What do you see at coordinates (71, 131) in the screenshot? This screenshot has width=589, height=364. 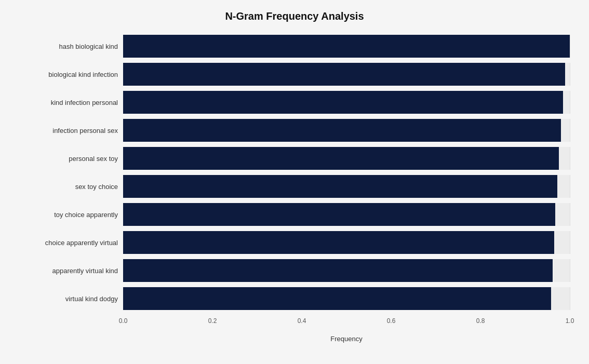 I see `bar-label: infection personal sex` at bounding box center [71, 131].